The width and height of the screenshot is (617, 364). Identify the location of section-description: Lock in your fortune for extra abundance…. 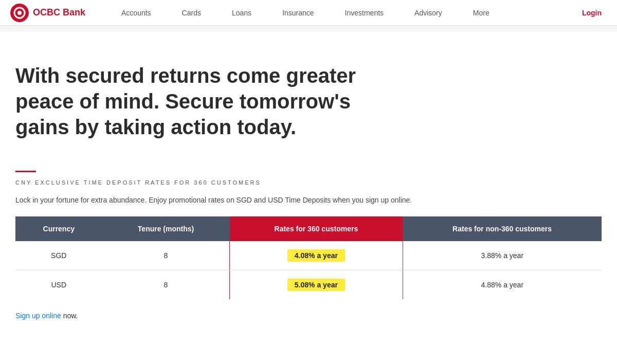
(308, 200).